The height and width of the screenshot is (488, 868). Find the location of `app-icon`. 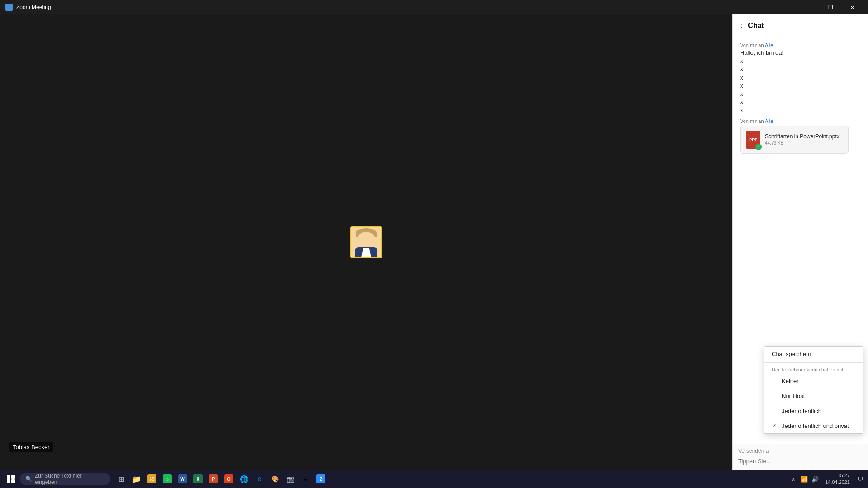

app-icon is located at coordinates (9, 7).